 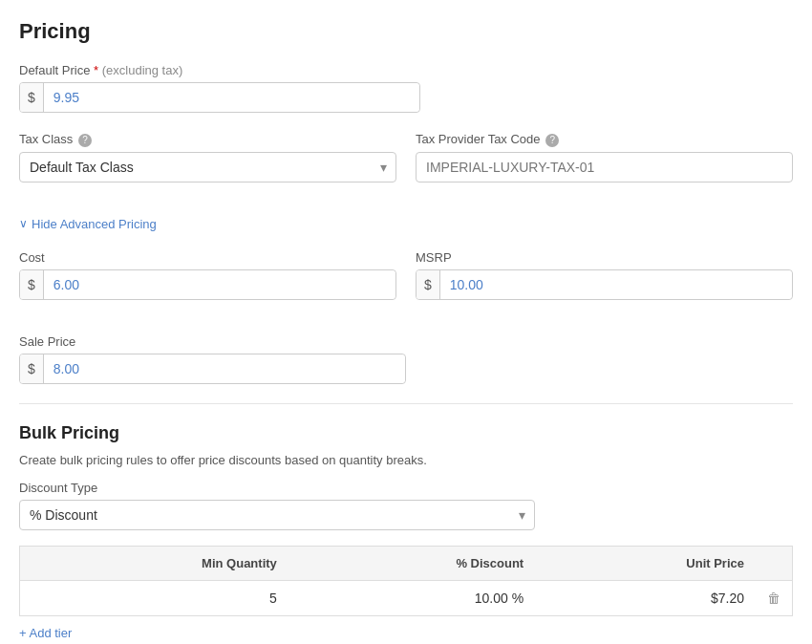 I want to click on col-unit-price: Unit Price, so click(x=646, y=563).